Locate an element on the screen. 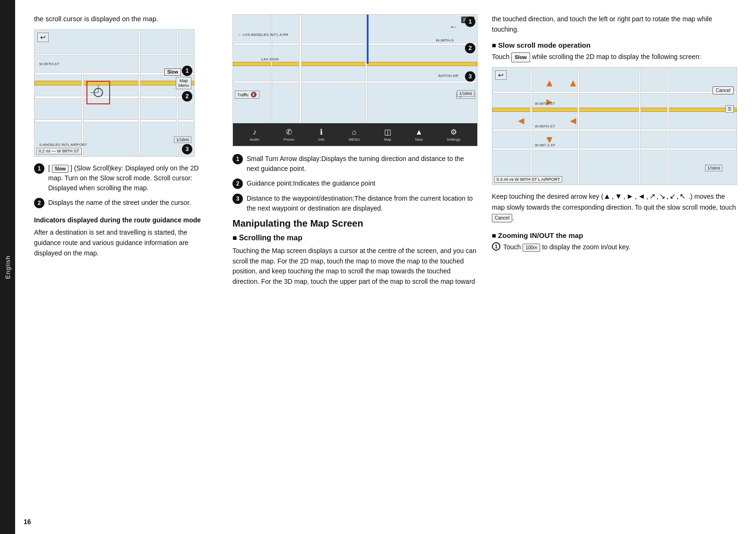 The height and width of the screenshot is (534, 756). map-image-3: ↩ ▲ ▲ ► ◄ ▼ ◄ Cancel 1/16mi 0.3 mi vs W … is located at coordinates (614, 126).